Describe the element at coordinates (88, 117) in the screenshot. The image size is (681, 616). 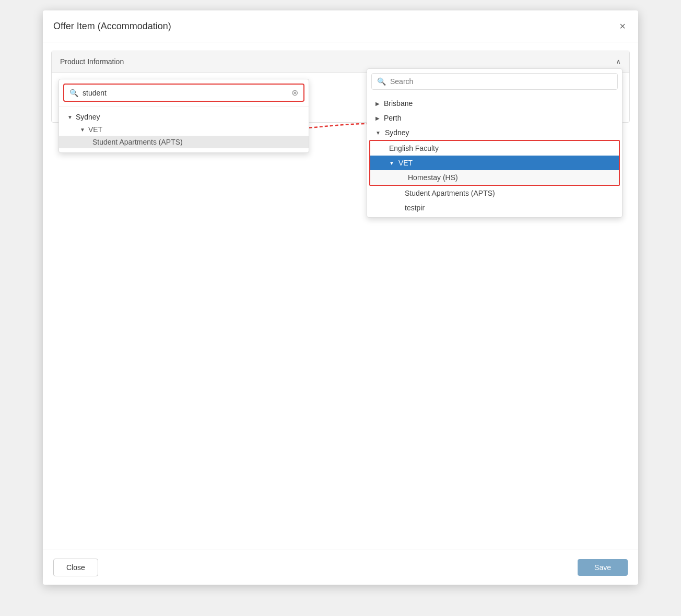
I see `sydney-label: Sydney` at that location.